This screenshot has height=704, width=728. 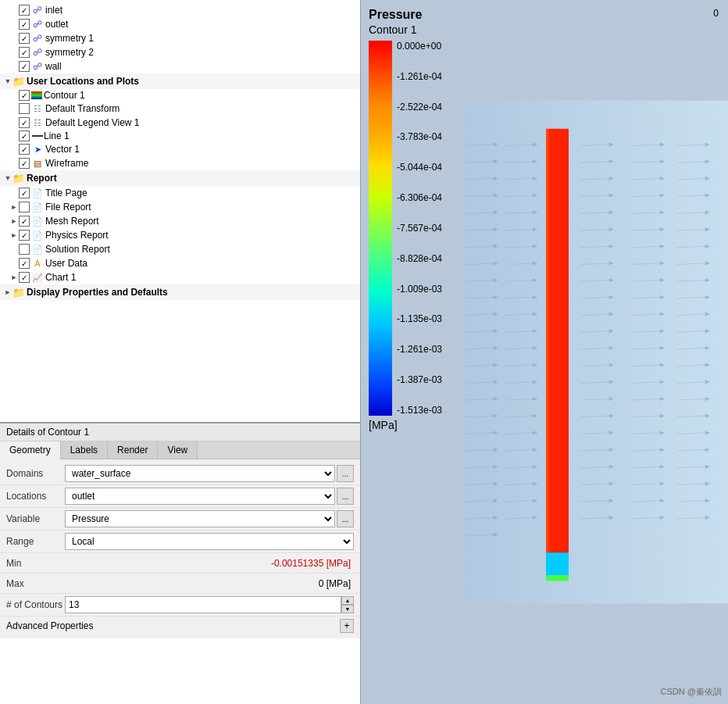 What do you see at coordinates (24, 38) in the screenshot?
I see `checkbox-symmetry1` at bounding box center [24, 38].